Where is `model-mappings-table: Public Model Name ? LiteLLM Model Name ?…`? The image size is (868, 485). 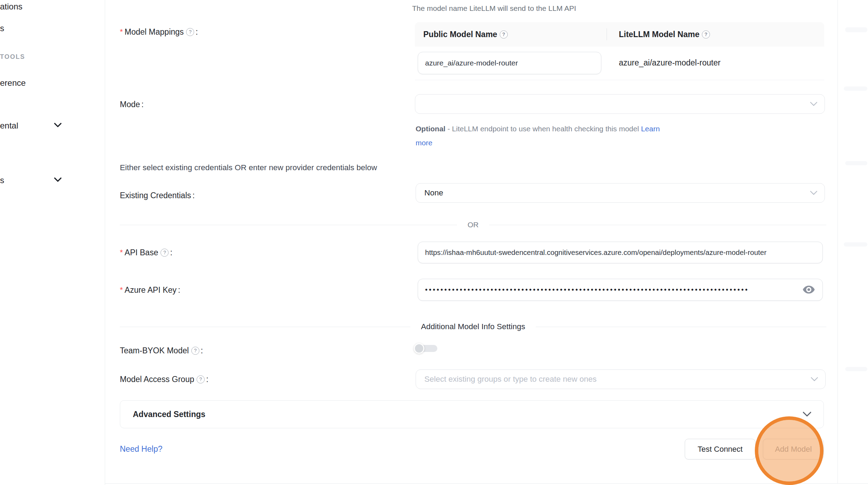
model-mappings-table: Public Model Name ? LiteLLM Model Name ?… is located at coordinates (620, 51).